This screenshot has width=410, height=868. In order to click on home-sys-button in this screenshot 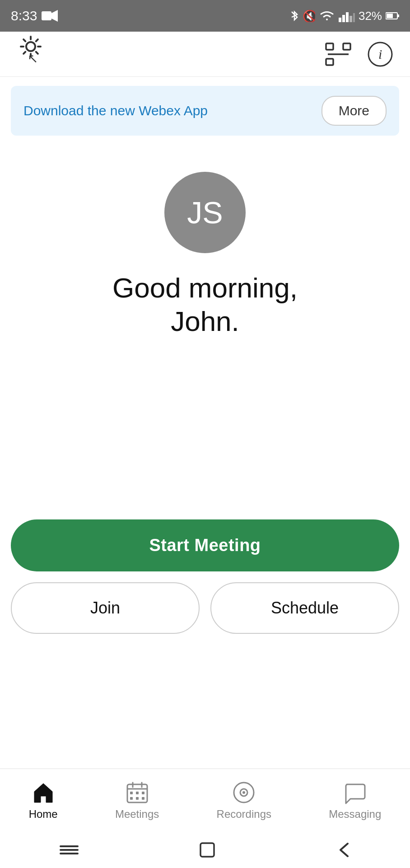, I will do `click(207, 850)`.